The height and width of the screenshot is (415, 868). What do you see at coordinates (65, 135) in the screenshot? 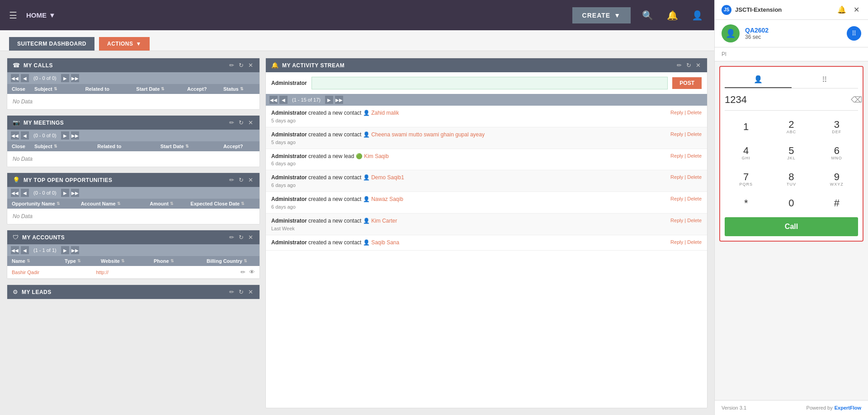
I see `meetings-next-btn: ▶` at bounding box center [65, 135].